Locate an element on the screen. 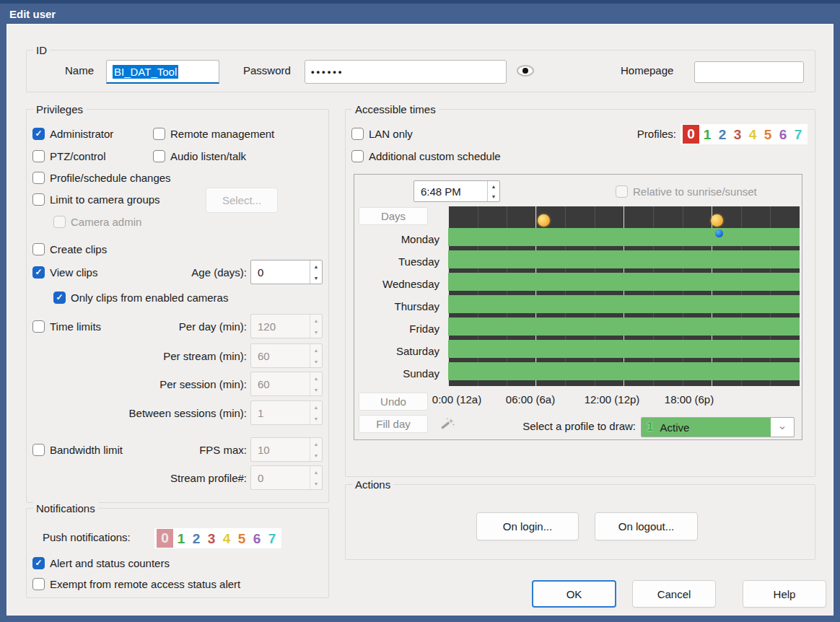 The image size is (840, 622). schedule-row-tuesday is located at coordinates (624, 260).